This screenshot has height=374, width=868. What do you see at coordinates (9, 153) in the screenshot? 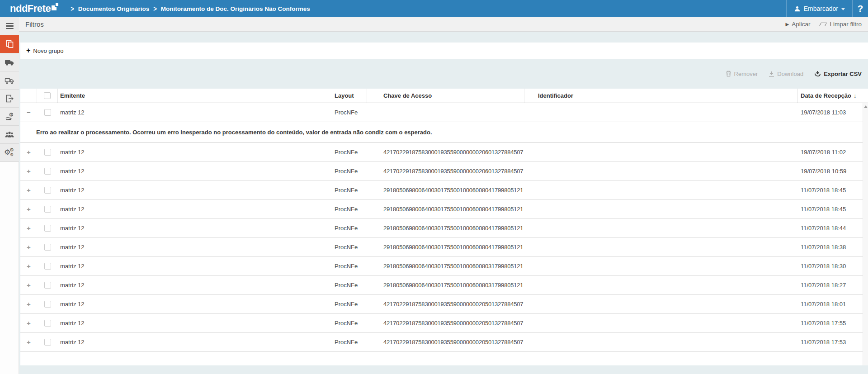
I see `gears-icon: ⚙⚙⚙` at bounding box center [9, 153].